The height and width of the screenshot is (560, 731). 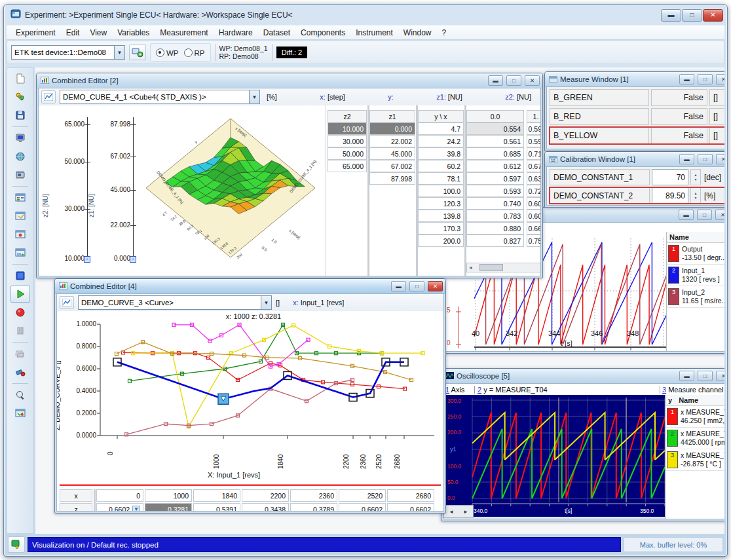 What do you see at coordinates (138, 52) in the screenshot?
I see `device-config-button` at bounding box center [138, 52].